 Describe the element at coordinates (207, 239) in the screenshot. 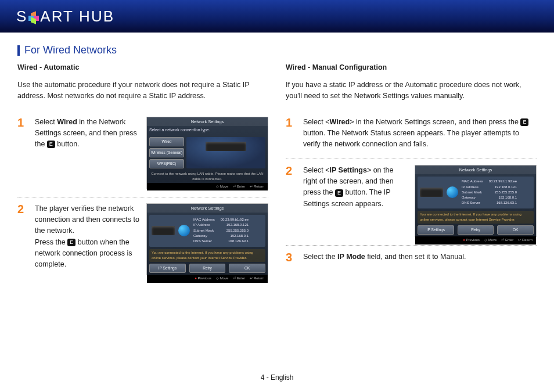

I see `screenshot-network-status: Network Settings MAC Address00:23:99:b1:…` at that location.